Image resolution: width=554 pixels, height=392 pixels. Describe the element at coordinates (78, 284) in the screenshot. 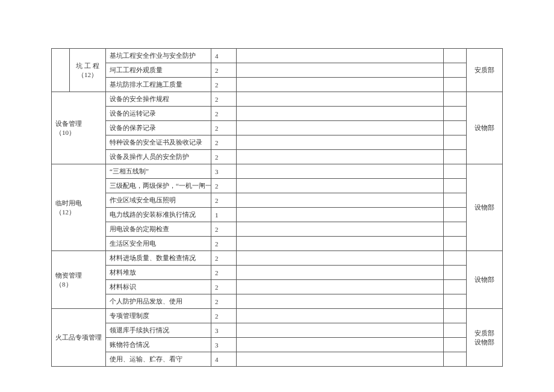

I see `section-count: （8）` at that location.